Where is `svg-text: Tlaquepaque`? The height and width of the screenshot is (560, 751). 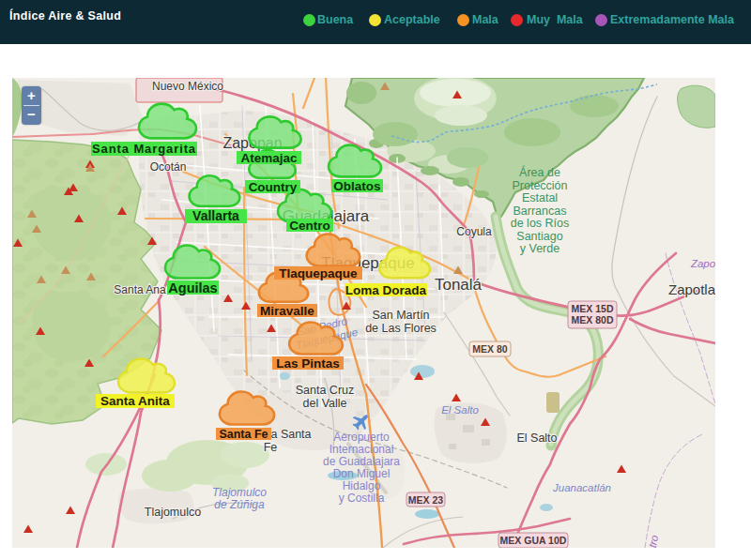
svg-text: Tlaquepaque is located at coordinates (318, 274).